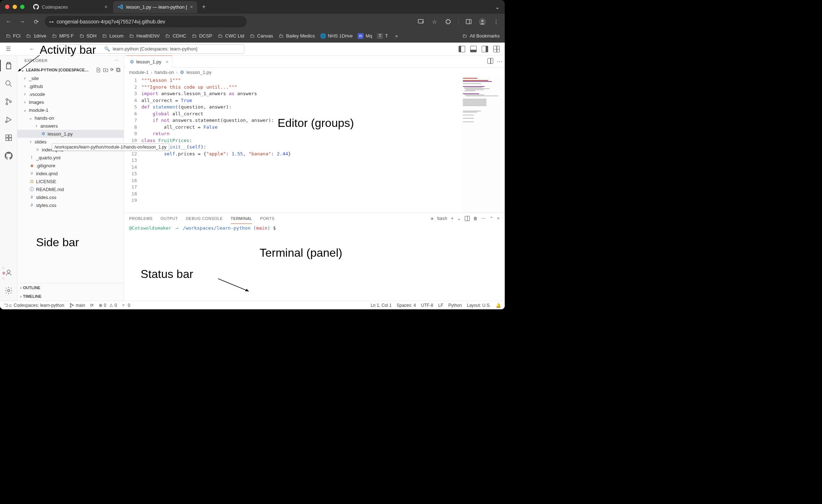 The width and height of the screenshot is (822, 504). What do you see at coordinates (15, 7) in the screenshot?
I see `window-controls` at bounding box center [15, 7].